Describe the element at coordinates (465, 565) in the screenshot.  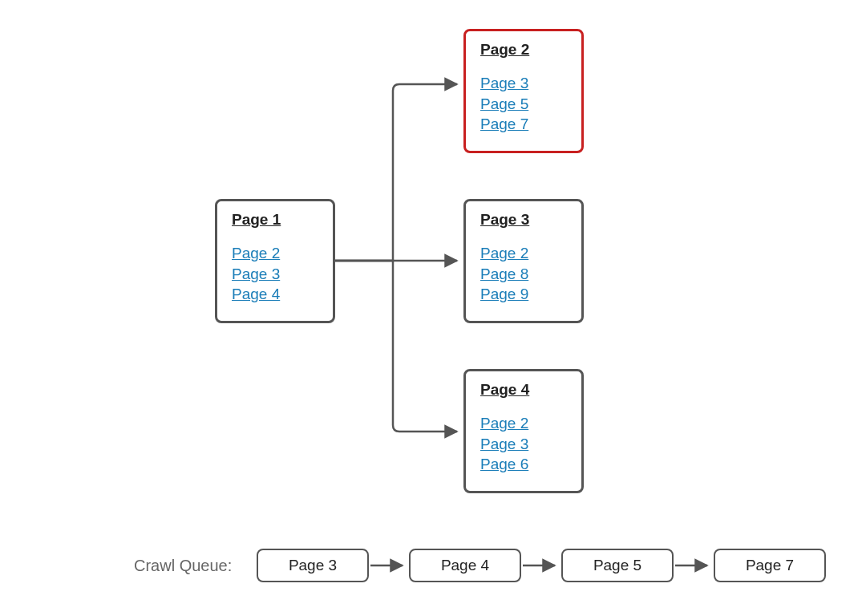
I see `queue-item-label: Page 4` at that location.